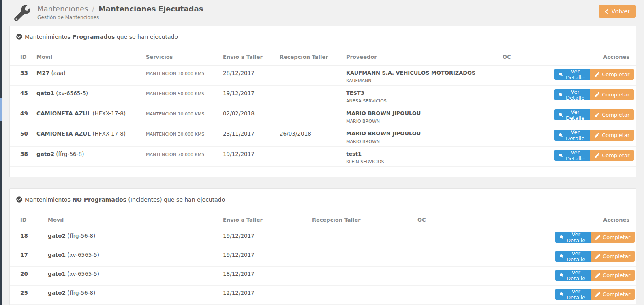 The height and width of the screenshot is (305, 644). Describe the element at coordinates (29, 238) in the screenshot. I see `row-id: 18` at that location.